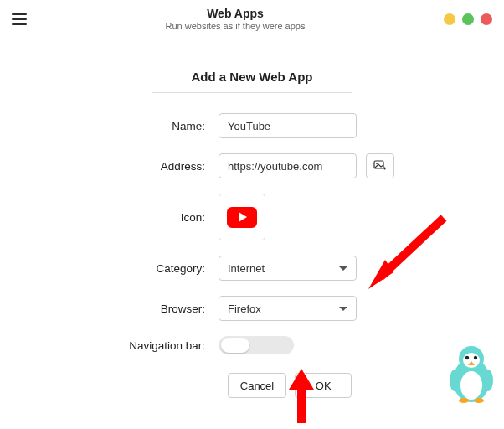  Describe the element at coordinates (164, 268) in the screenshot. I see `category-label: Category:` at that location.